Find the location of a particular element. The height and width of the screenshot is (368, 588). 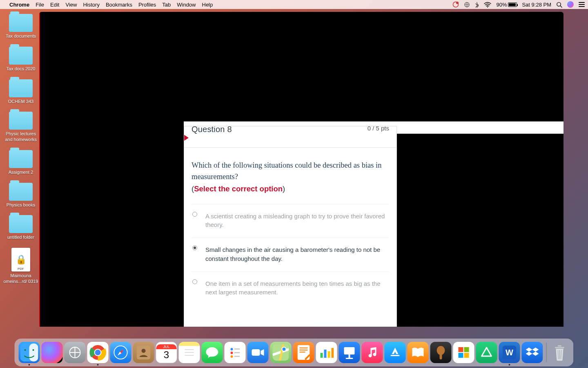

menu-tab: Tab is located at coordinates (167, 5).